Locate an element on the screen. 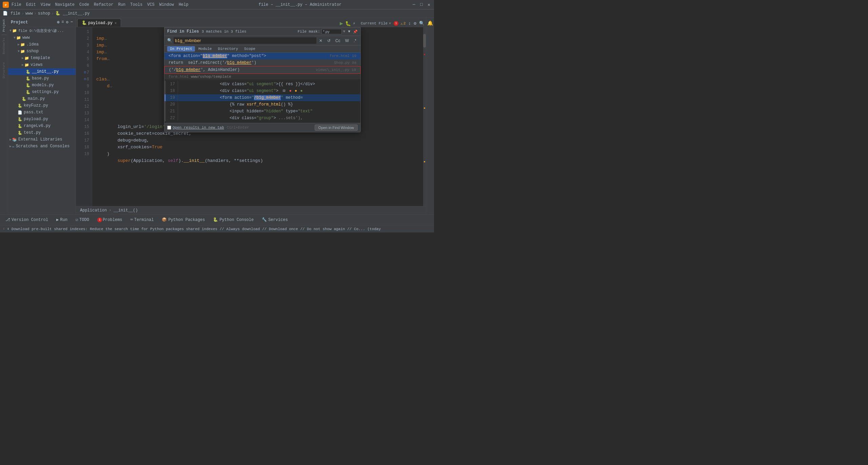  warn-badge: ⚠ 2 is located at coordinates (403, 24).